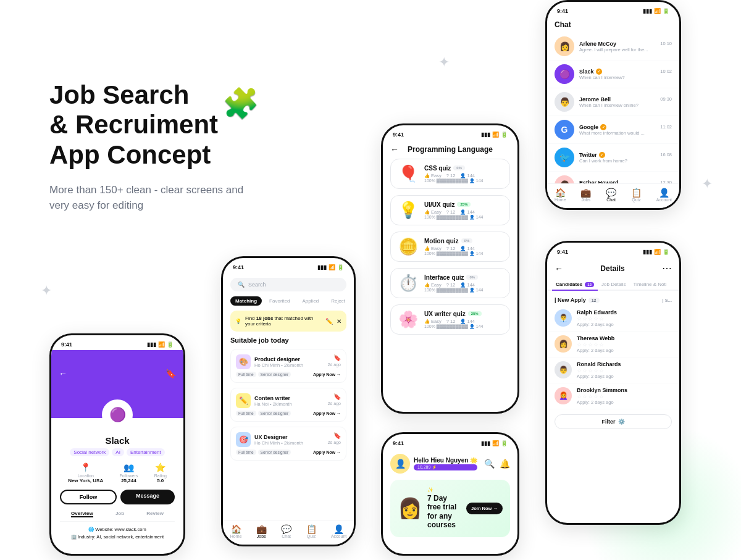  I want to click on job-card-1: 🎨 Product designer Ho Chi Minh • 2k/mont…, so click(288, 366).